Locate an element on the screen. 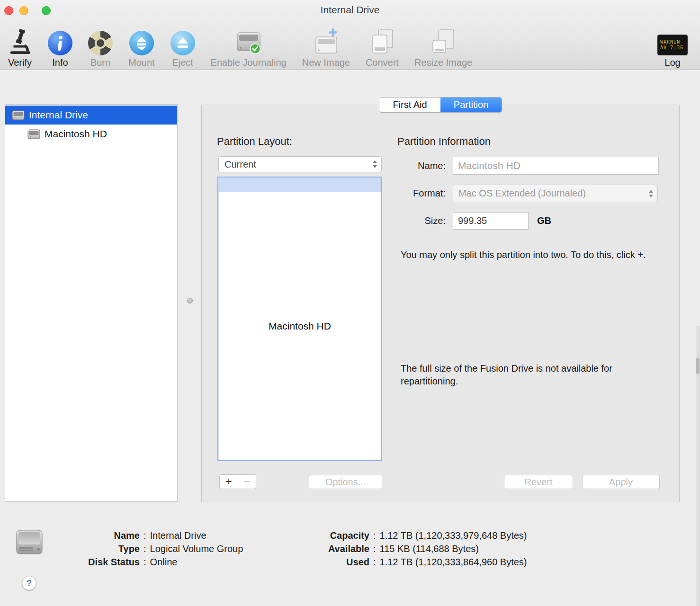 The height and width of the screenshot is (606, 700). toolbar-mount-button: Mount is located at coordinates (142, 47).